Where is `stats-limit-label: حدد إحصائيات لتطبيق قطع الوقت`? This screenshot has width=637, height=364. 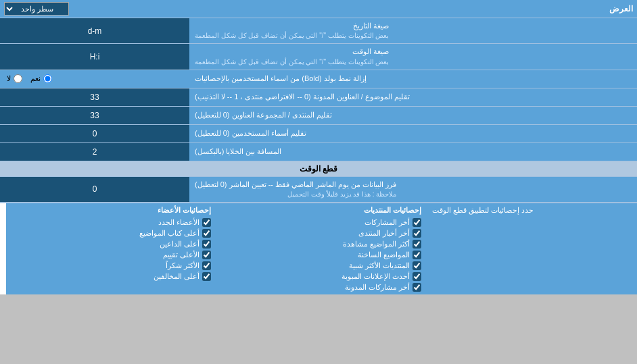
stats-limit-label: حدد إحصائيات لتطبيق قطع الوقت is located at coordinates (532, 249).